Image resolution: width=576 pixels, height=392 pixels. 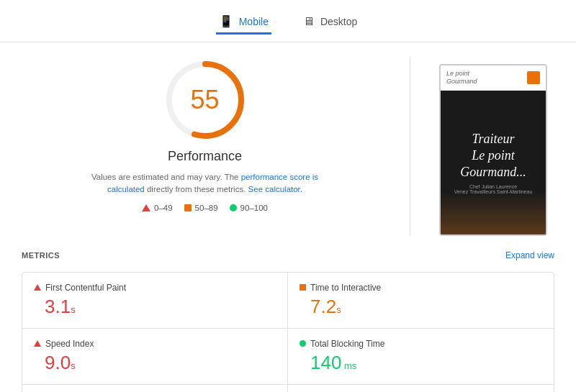 I want to click on mobile-icon: 📱, so click(x=226, y=22).